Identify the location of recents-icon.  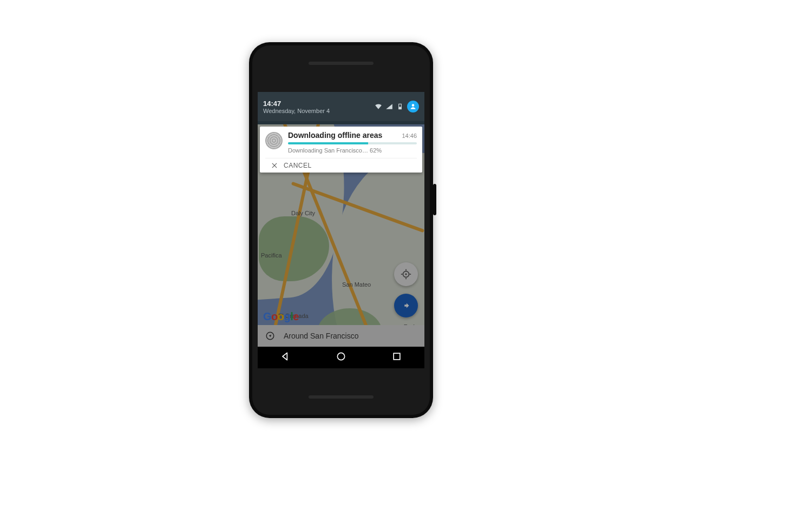
(397, 356).